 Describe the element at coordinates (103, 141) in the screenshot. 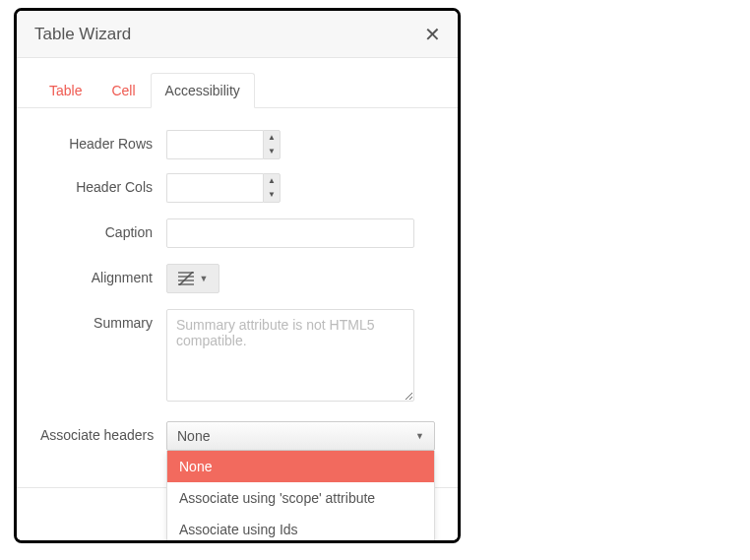

I see `label-header-rows: Header Rows` at that location.